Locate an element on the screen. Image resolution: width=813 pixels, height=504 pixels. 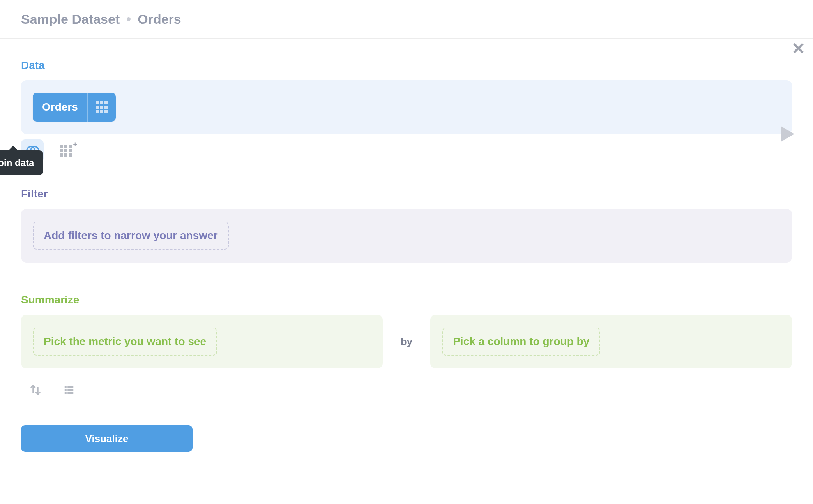
filter-panel: Add filters to narrow your answer is located at coordinates (406, 236).